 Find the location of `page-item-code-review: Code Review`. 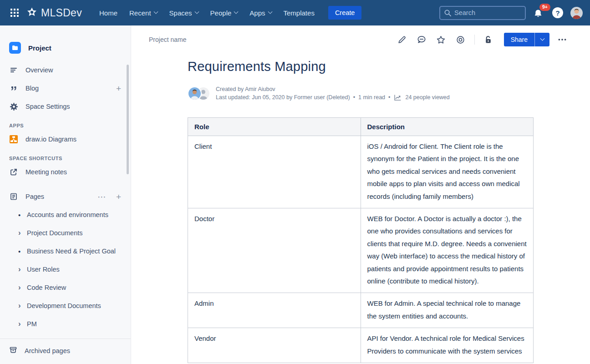

page-item-code-review: Code Review is located at coordinates (66, 288).